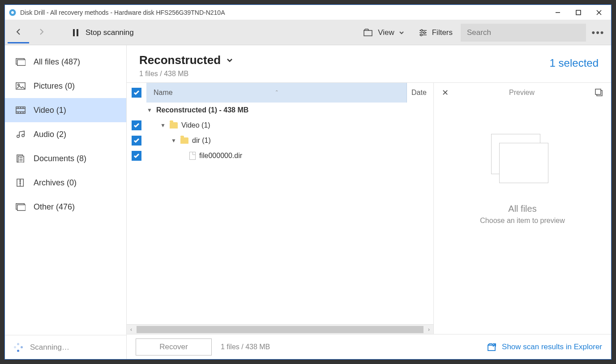 This screenshot has height=364, width=616. What do you see at coordinates (523, 33) in the screenshot?
I see `search-input` at bounding box center [523, 33].